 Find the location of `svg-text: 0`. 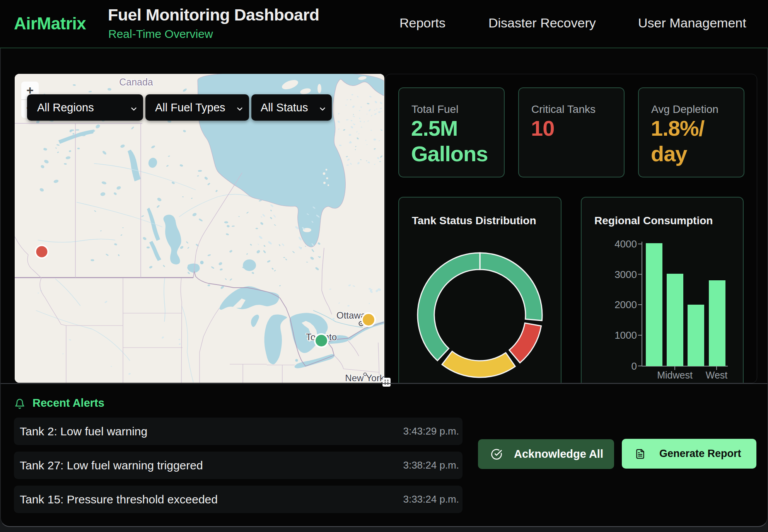

svg-text: 0 is located at coordinates (634, 366).